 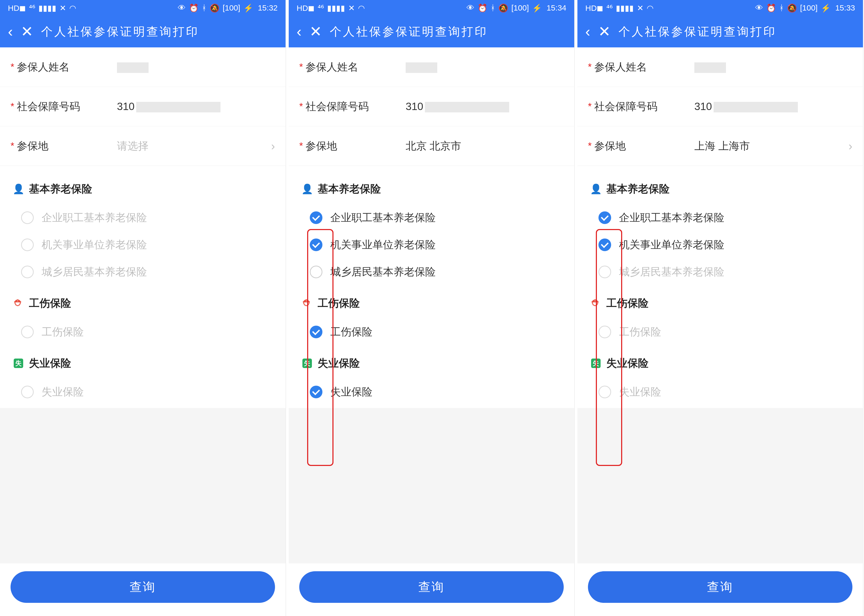 What do you see at coordinates (421, 68) in the screenshot?
I see `redacted-name` at bounding box center [421, 68].